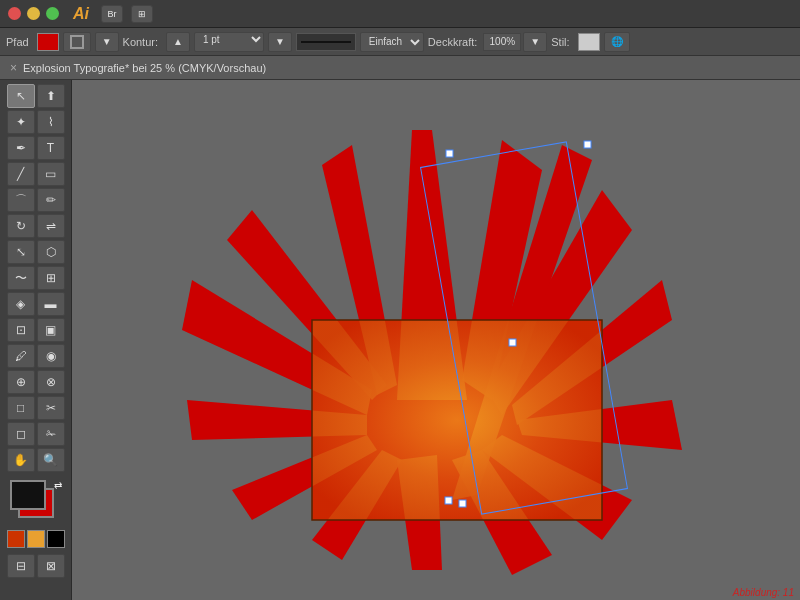  What do you see at coordinates (77, 42) in the screenshot?
I see `stroke-indicator` at bounding box center [77, 42].